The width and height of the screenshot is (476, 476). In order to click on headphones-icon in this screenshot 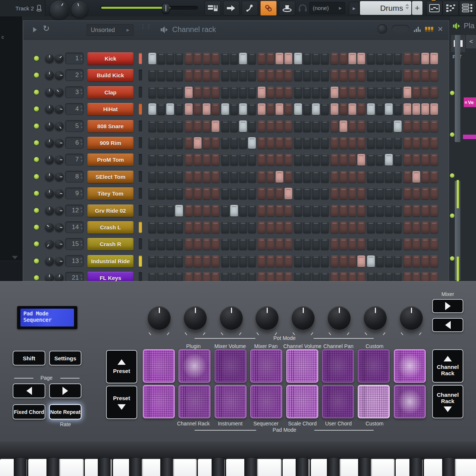, I will do `click(303, 8)`.